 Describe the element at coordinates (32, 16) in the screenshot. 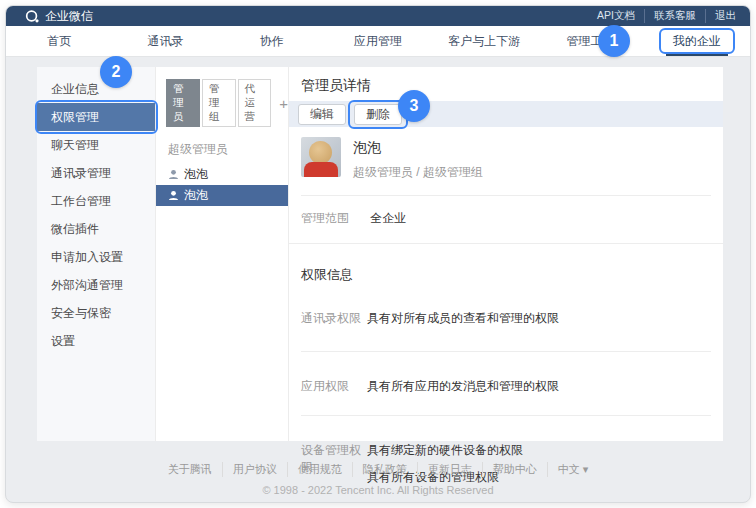

I see `wecom-logo-icon` at that location.